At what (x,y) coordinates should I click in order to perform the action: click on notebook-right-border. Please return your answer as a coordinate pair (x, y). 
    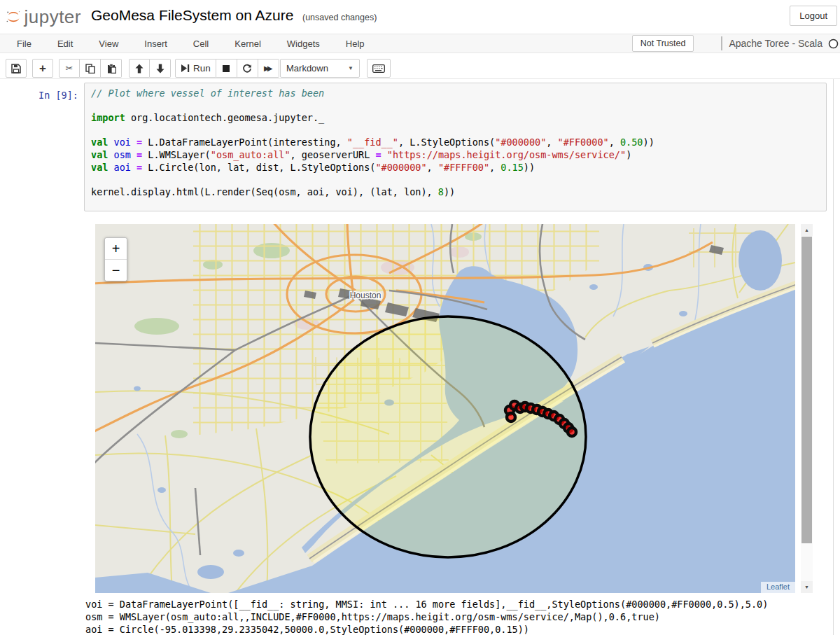
    Looking at the image, I should click on (833, 357).